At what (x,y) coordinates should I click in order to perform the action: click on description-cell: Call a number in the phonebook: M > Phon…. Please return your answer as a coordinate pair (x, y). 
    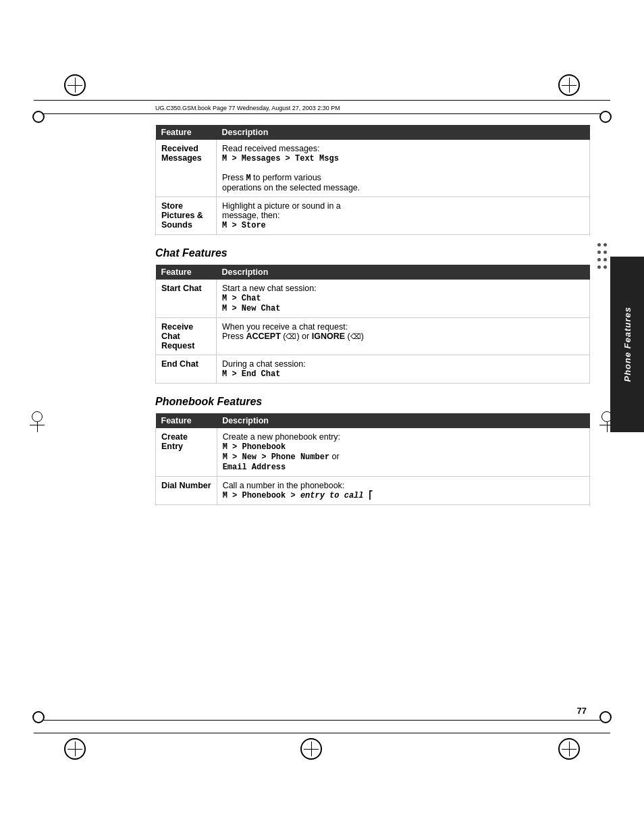
    Looking at the image, I should click on (403, 491).